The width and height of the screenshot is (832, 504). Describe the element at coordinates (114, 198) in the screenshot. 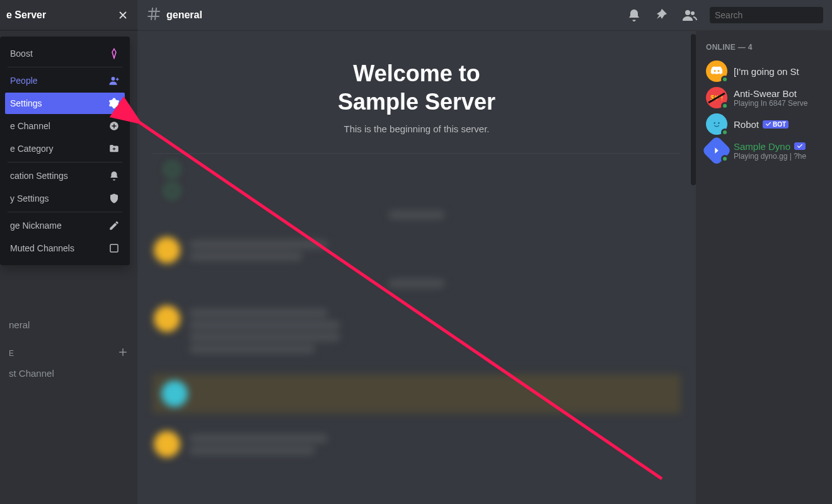

I see `shield-icon` at that location.